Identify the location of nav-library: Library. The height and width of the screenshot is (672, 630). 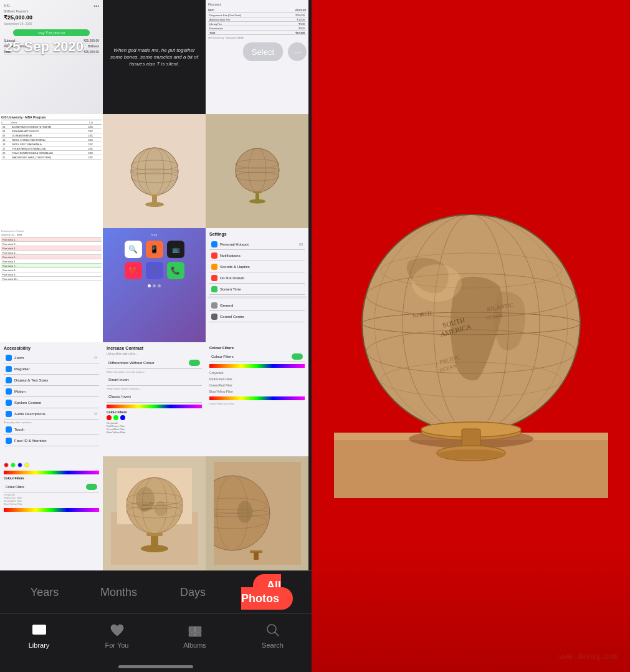
(39, 634).